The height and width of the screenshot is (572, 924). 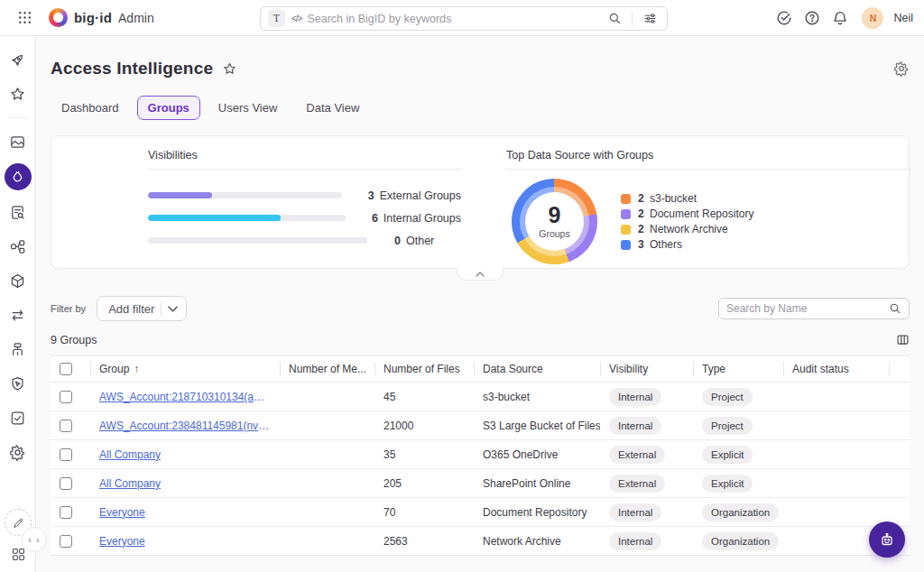 What do you see at coordinates (424, 370) in the screenshot?
I see `column-header-files: Number of Files` at bounding box center [424, 370].